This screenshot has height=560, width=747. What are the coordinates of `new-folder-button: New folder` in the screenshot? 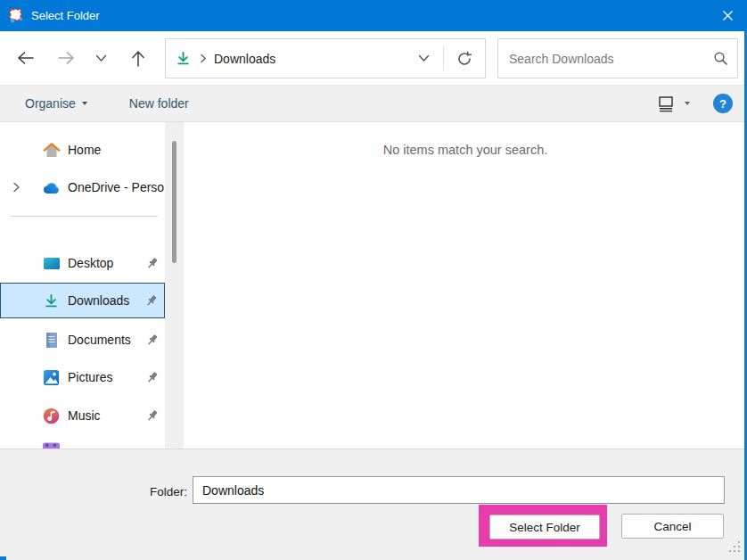 It's located at (159, 103).